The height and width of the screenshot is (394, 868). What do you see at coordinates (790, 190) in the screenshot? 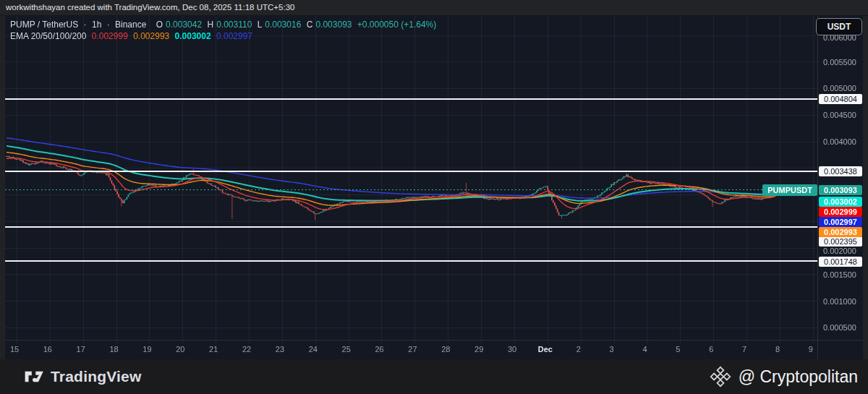
I see `symbol-flag-label: PUMPUSDT` at bounding box center [790, 190].